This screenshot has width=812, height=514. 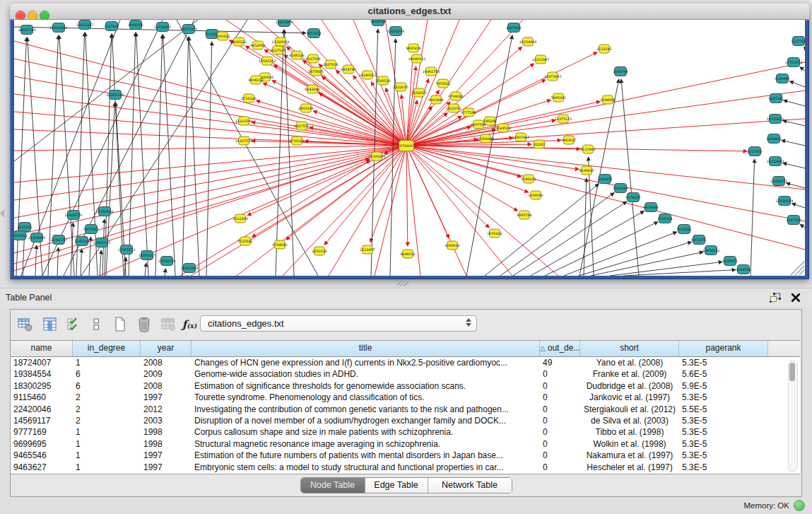 What do you see at coordinates (799, 506) in the screenshot?
I see `memory-status-indicator` at bounding box center [799, 506].